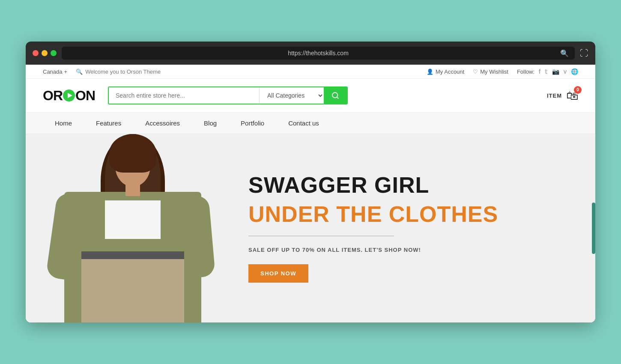 The height and width of the screenshot is (364, 621). Describe the element at coordinates (546, 72) in the screenshot. I see `twitter-icon: 𝕥` at that location.